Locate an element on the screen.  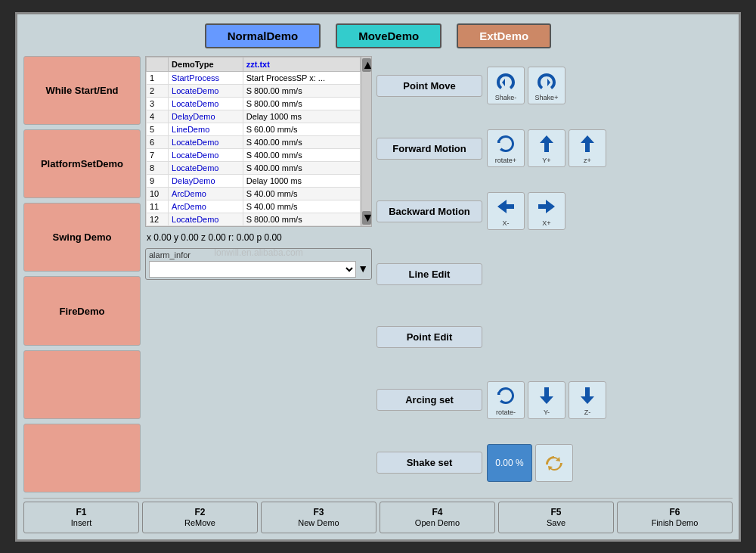
f5-save-button: F5 Save is located at coordinates (556, 517).